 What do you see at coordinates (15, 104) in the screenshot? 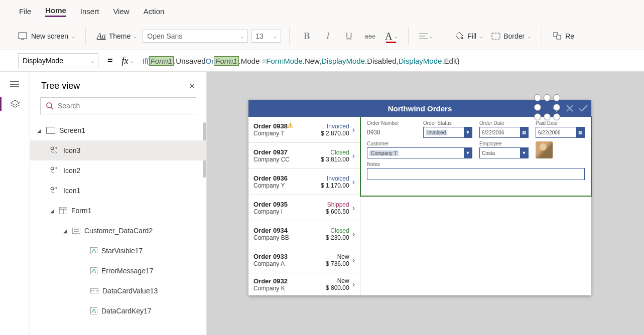
I see `layers-icon` at bounding box center [15, 104].